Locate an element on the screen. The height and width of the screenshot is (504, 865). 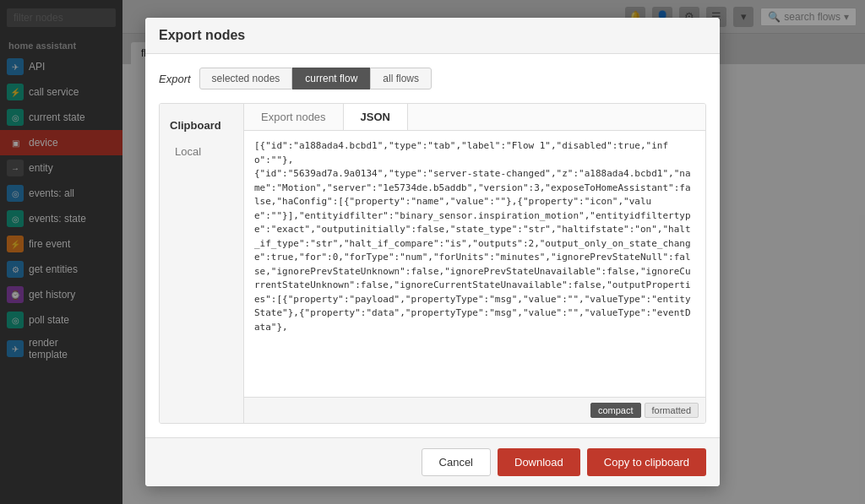
export-tab-selected-nodes: selected nodes is located at coordinates (247, 79).